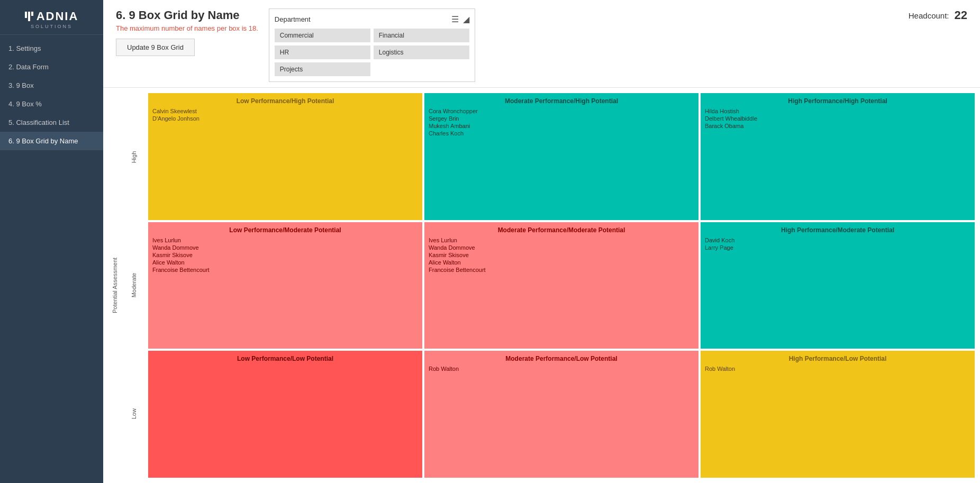 This screenshot has height=483, width=980. Describe the element at coordinates (323, 69) in the screenshot. I see `dept-option-projects: Projects` at that location.